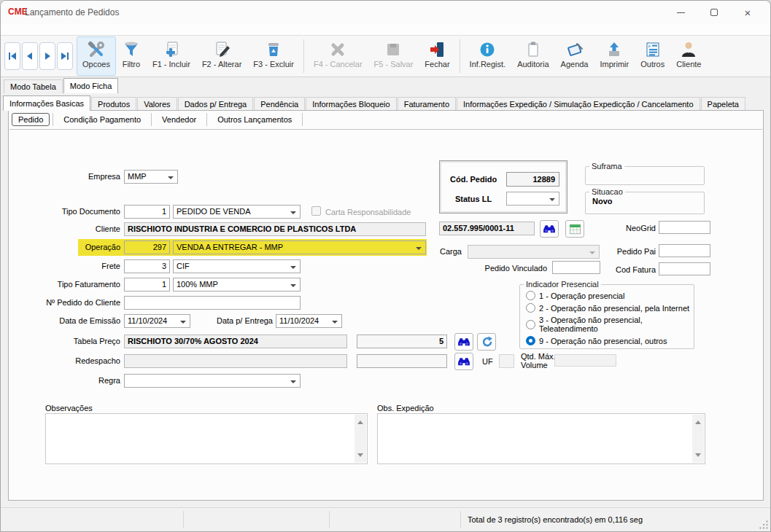  I want to click on cod-fatura-input, so click(684, 269).